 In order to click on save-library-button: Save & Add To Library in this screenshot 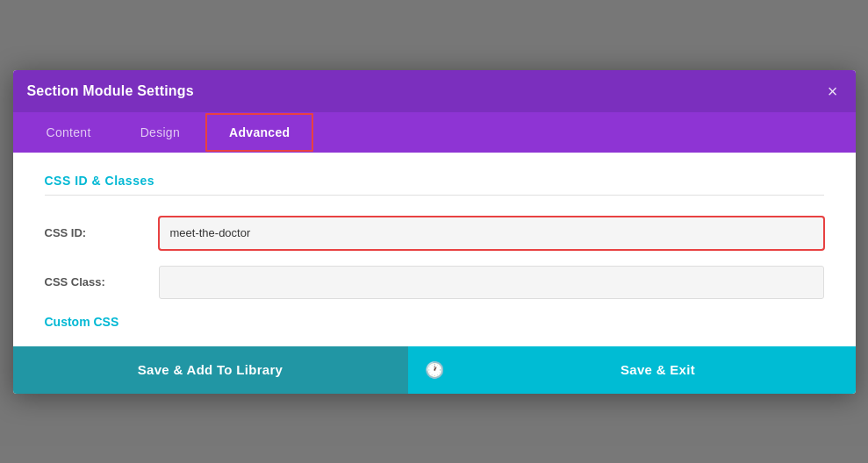, I will do `click(211, 370)`.